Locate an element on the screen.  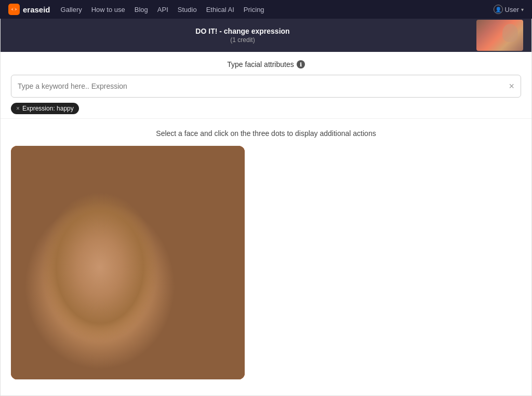
logo-text: eraseid is located at coordinates (36, 9).